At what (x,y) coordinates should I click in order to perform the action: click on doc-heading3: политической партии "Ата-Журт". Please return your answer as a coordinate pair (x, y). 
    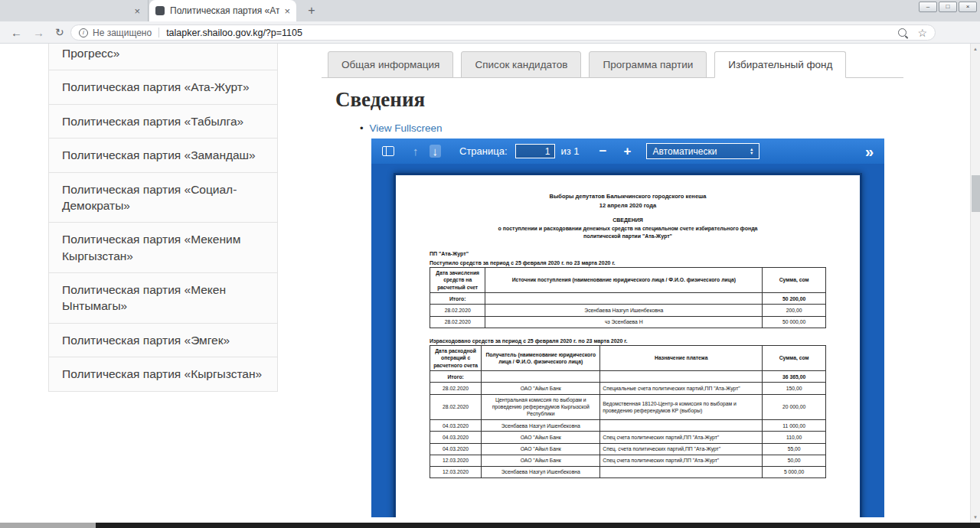
    Looking at the image, I should click on (628, 237).